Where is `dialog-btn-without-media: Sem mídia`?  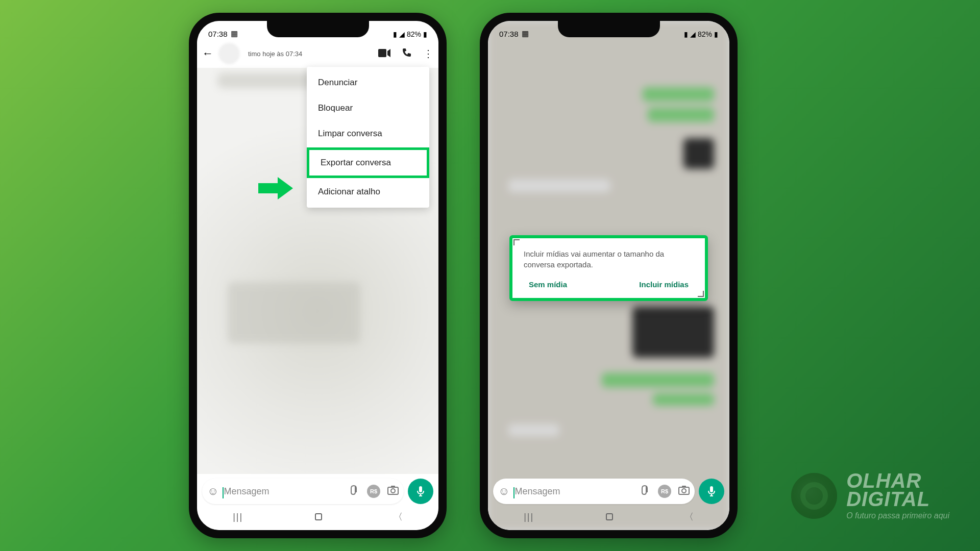 dialog-btn-without-media: Sem mídia is located at coordinates (548, 285).